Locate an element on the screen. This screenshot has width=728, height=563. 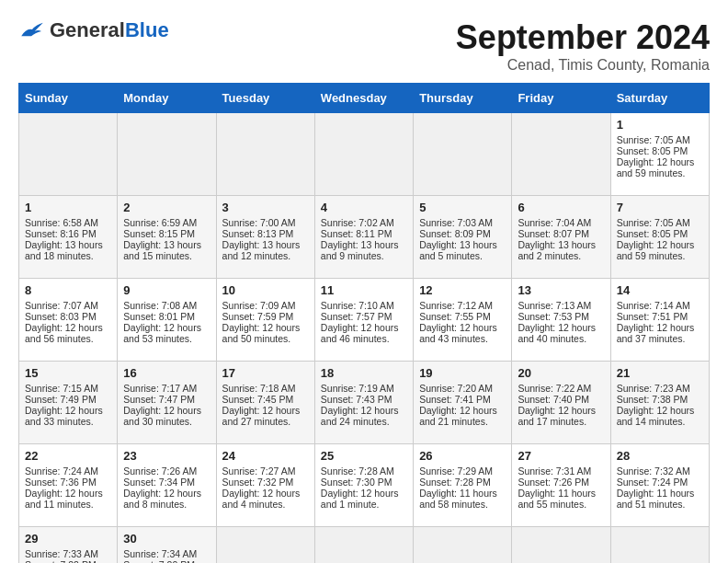
table-cell: 17Sunrise: 7:18 AMSunset: 7:45 PMDayligh… is located at coordinates (265, 403).